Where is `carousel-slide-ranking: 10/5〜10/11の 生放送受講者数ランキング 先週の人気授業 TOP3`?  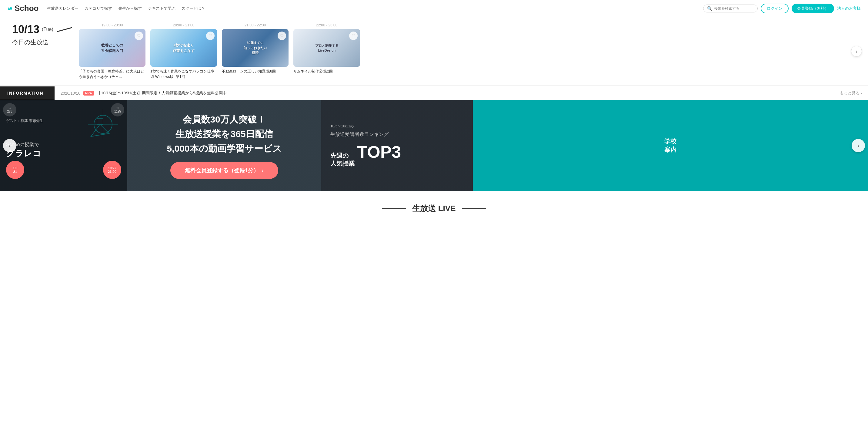
carousel-slide-ranking: 10/5〜10/11の 生放送受講者数ランキング 先週の人気授業 TOP3 is located at coordinates (397, 146).